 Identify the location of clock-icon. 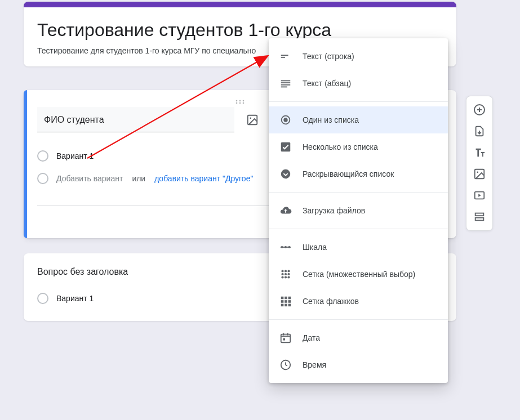
(286, 365).